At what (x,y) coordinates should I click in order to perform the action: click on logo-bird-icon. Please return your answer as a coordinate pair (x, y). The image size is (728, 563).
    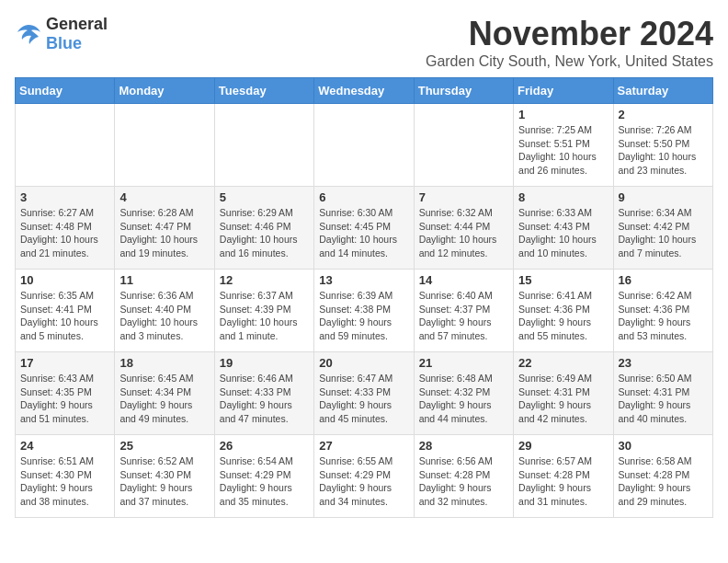
    Looking at the image, I should click on (28, 34).